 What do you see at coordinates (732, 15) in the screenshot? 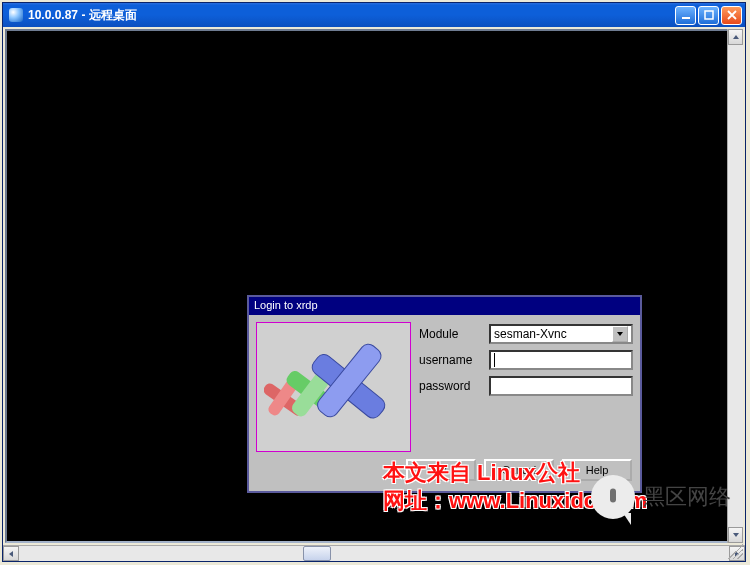
I see `close-icon` at bounding box center [732, 15].